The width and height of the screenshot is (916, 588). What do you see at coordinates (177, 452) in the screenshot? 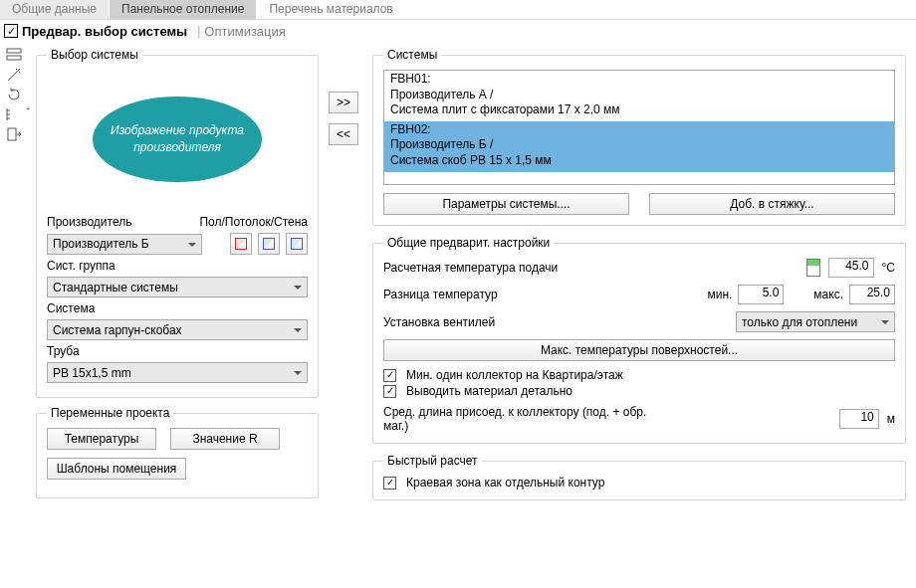
I see `project-vars-group: Переменные проекта Температуры Значение …` at bounding box center [177, 452].